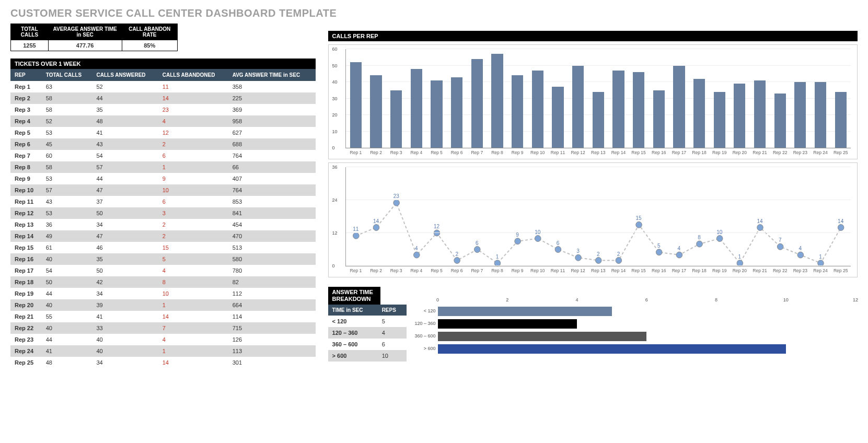  I want to click on table-row: Rep 452484958, so click(163, 121).